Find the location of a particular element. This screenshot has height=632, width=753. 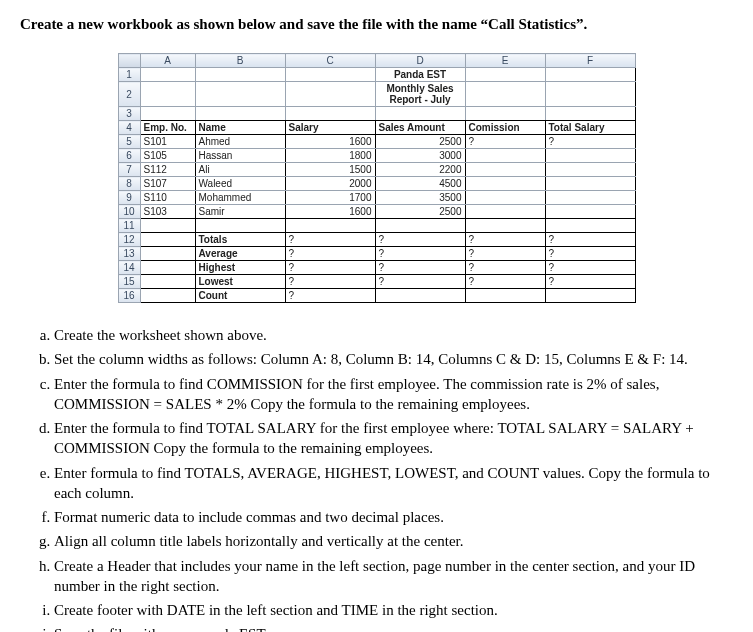

data-cell: S105 is located at coordinates (168, 156).